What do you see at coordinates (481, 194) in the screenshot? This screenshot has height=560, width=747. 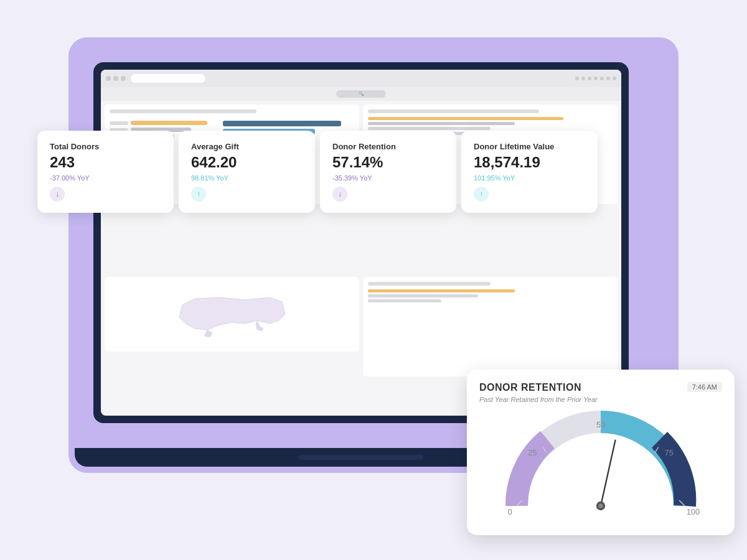 I see `kpi-arrow-lifetime-value: ↑` at bounding box center [481, 194].